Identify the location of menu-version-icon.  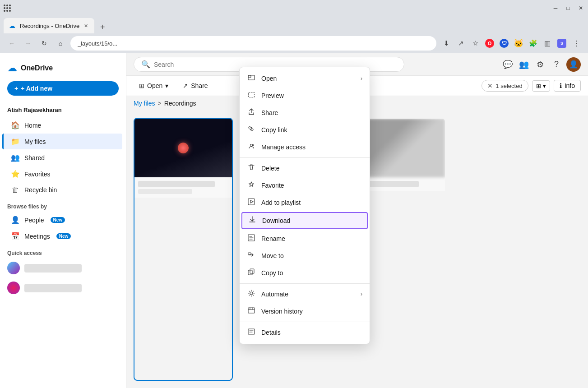
(251, 311).